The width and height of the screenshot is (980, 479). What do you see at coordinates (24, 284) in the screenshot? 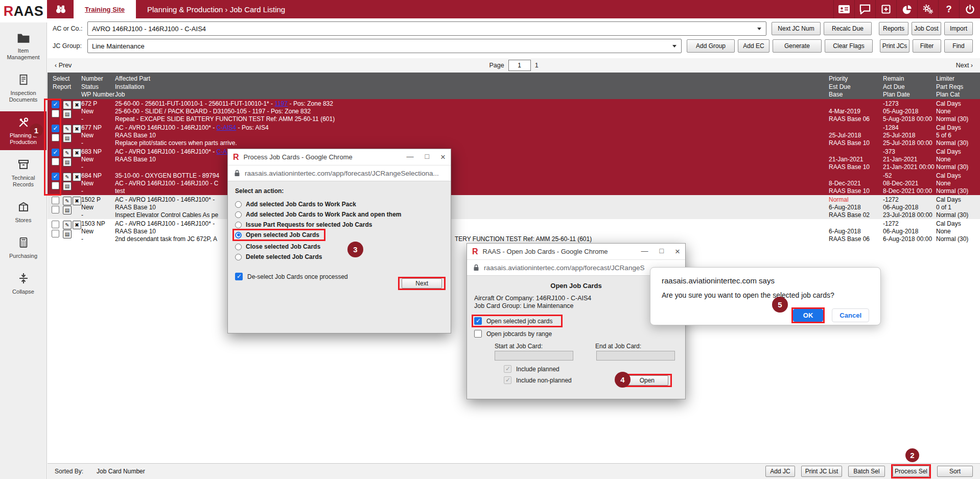
I see `sidebar-item-collapse: Collapse` at bounding box center [24, 284].